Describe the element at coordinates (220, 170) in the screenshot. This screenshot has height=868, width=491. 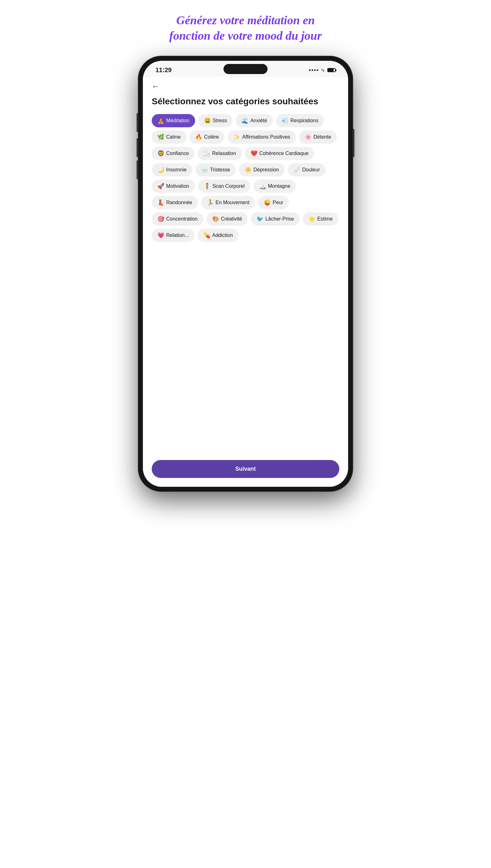
I see `chip-label: Tristesse` at that location.